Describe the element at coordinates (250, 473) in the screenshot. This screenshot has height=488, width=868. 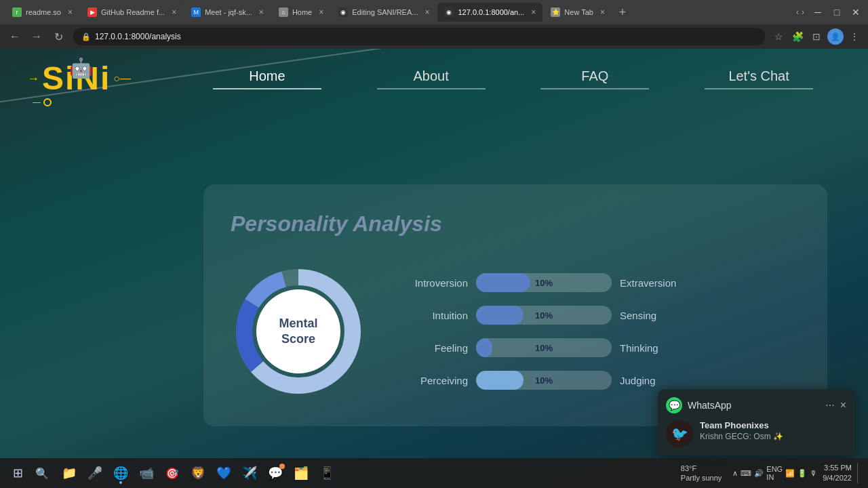
I see `taskbar-telegram-icon: ✈️` at that location.